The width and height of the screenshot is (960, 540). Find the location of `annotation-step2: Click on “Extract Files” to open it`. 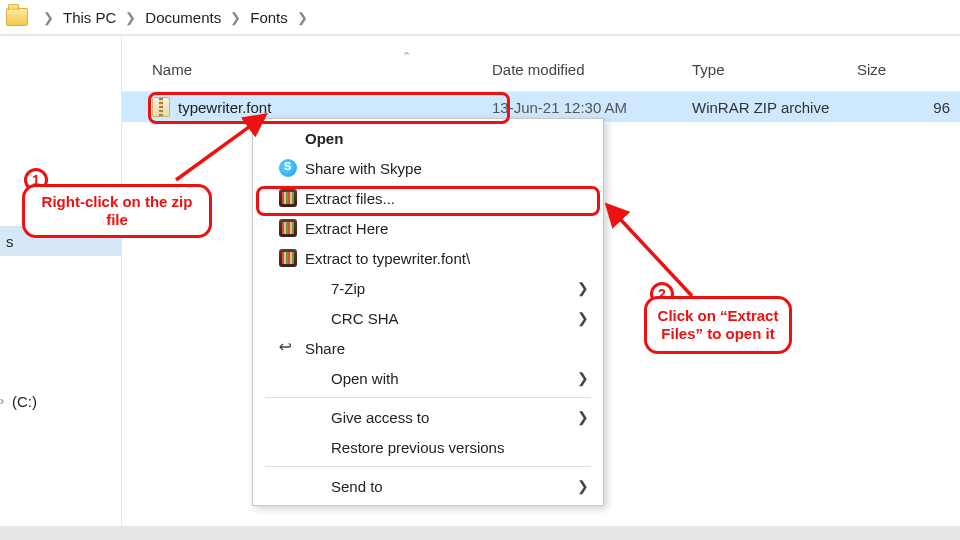

annotation-step2: Click on “Extract Files” to open it is located at coordinates (718, 325).